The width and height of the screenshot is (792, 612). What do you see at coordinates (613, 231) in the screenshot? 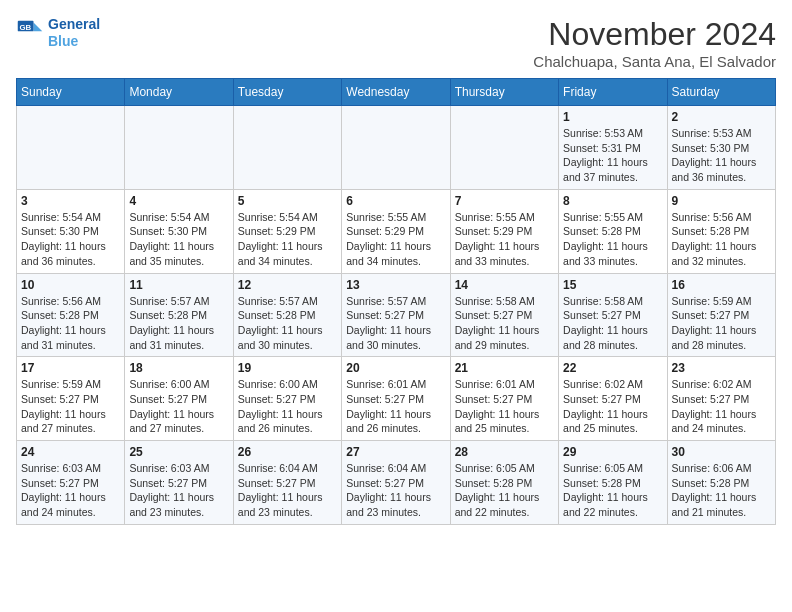
I see `calendar-cell: 8Sunrise: 5:55 AMSunset: 5:28 PMDaylight…` at bounding box center [613, 231].